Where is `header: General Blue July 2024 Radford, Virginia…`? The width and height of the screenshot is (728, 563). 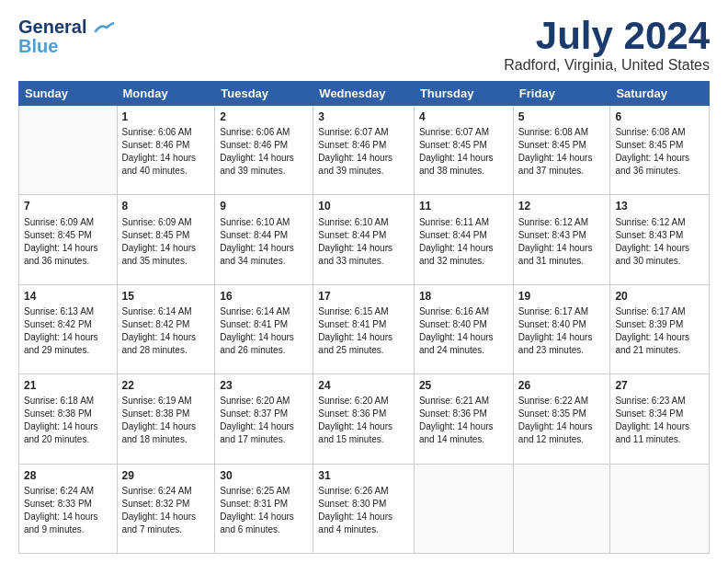 header: General Blue July 2024 Radford, Virginia… is located at coordinates (364, 45).